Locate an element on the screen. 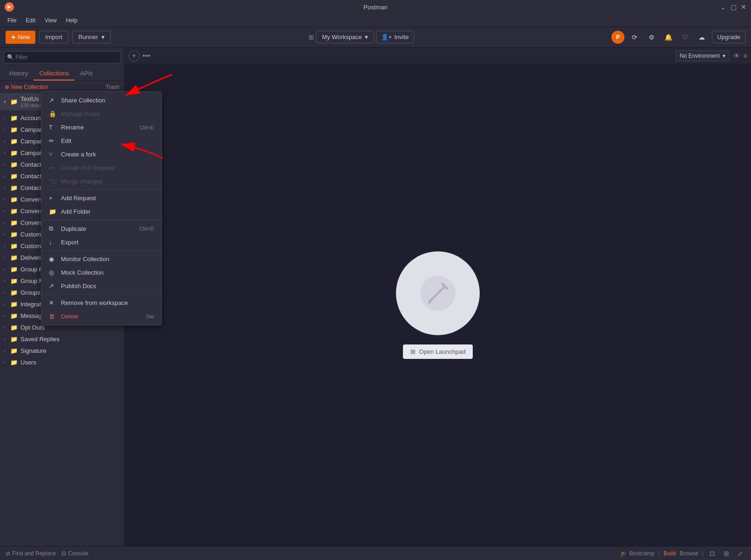 This screenshot has width=751, height=560. ctx-add-folder: 📁 Add Folder is located at coordinates (101, 211).